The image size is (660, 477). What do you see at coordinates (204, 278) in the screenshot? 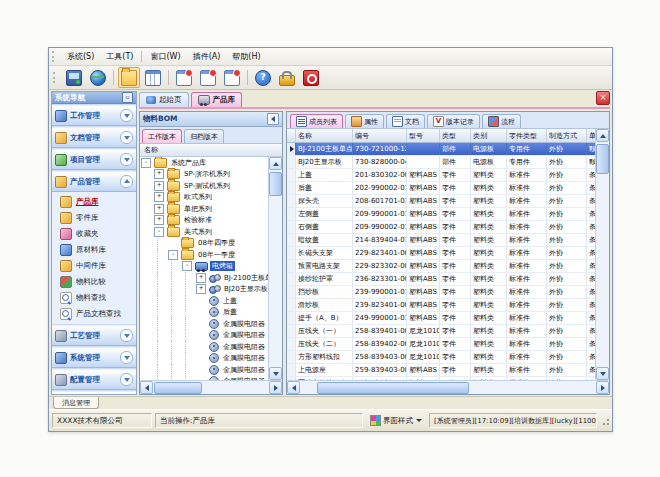
I see `tree-node-BJ-2100主板单点: +BJ-2100主板单点` at bounding box center [204, 278].